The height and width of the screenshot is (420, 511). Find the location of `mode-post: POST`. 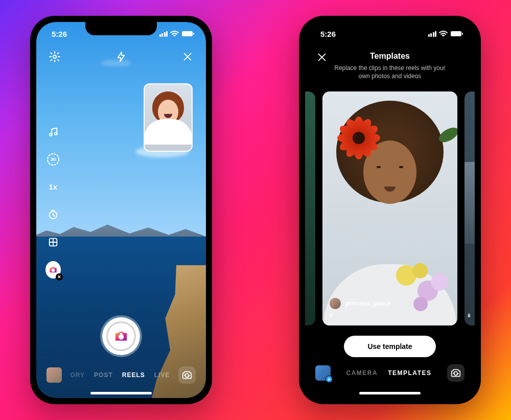

mode-post: POST is located at coordinates (103, 375).